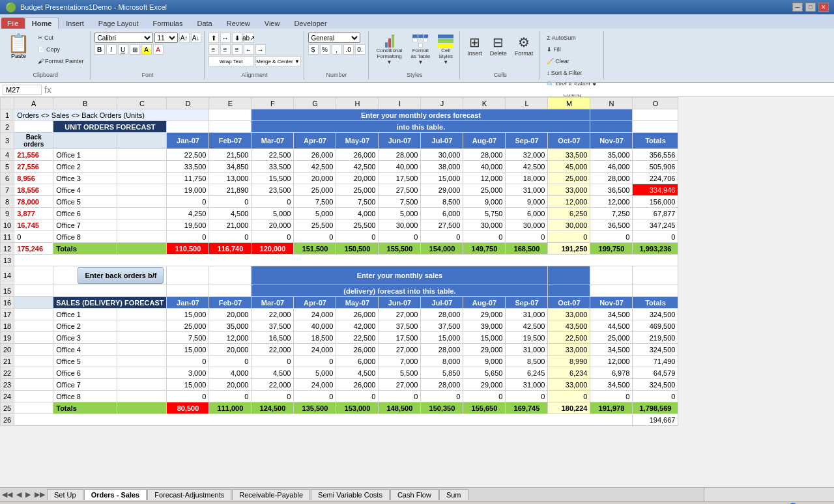  What do you see at coordinates (569, 291) in the screenshot?
I see `cell-m15` at bounding box center [569, 291].